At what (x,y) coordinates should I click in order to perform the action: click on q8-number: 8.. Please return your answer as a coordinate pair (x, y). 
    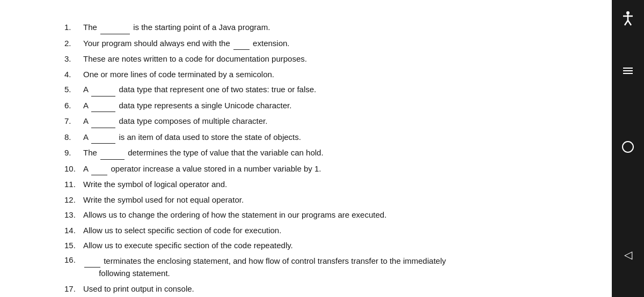
    Looking at the image, I should click on (74, 138).